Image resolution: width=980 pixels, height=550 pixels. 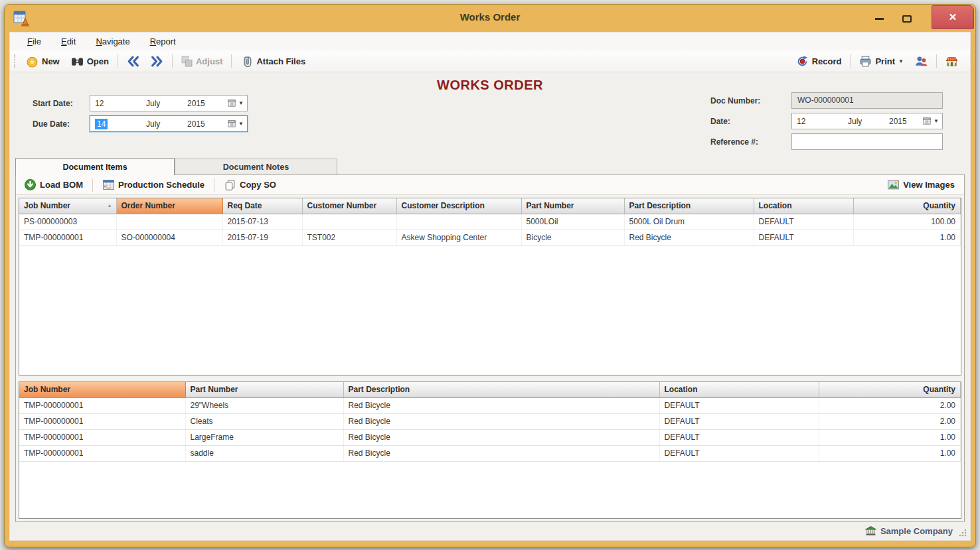 I want to click on minimize-button, so click(x=879, y=19).